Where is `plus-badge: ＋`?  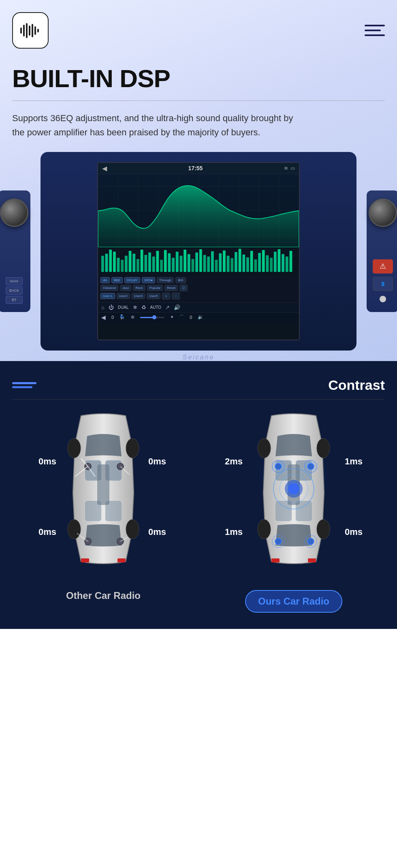 plus-badge: ＋ is located at coordinates (166, 296).